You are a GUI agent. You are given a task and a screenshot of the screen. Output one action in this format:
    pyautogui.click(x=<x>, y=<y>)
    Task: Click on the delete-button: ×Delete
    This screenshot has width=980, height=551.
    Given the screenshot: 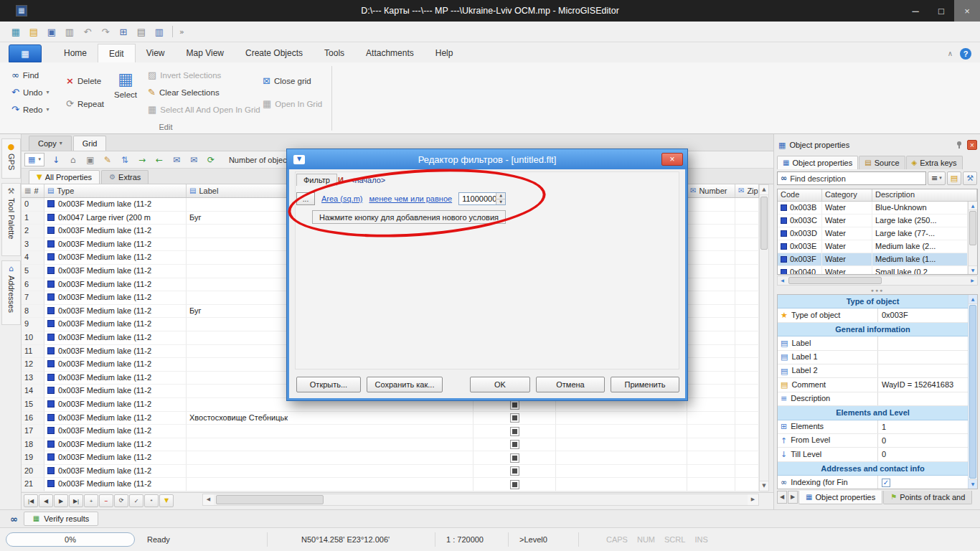 What is the action you would take?
    pyautogui.click(x=83, y=80)
    